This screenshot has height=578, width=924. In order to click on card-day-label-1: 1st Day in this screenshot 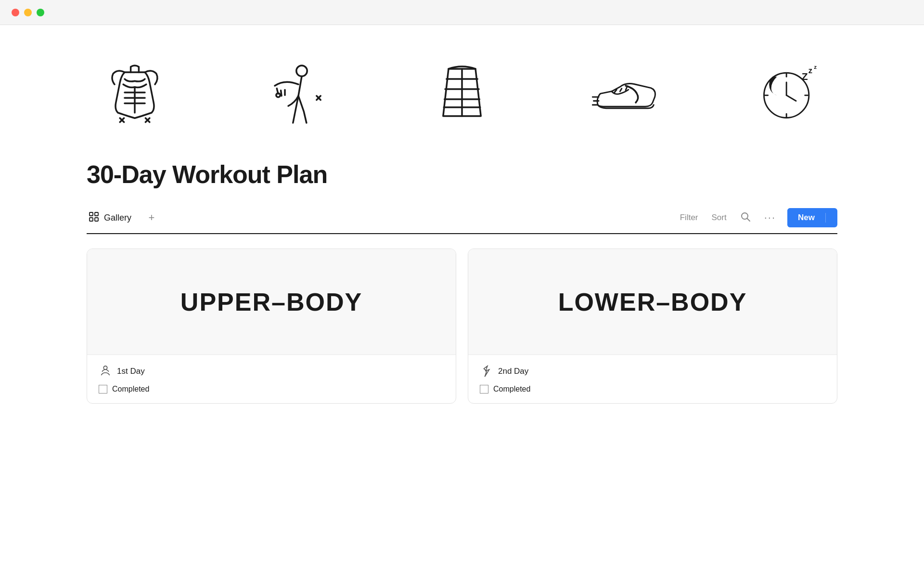, I will do `click(131, 371)`.